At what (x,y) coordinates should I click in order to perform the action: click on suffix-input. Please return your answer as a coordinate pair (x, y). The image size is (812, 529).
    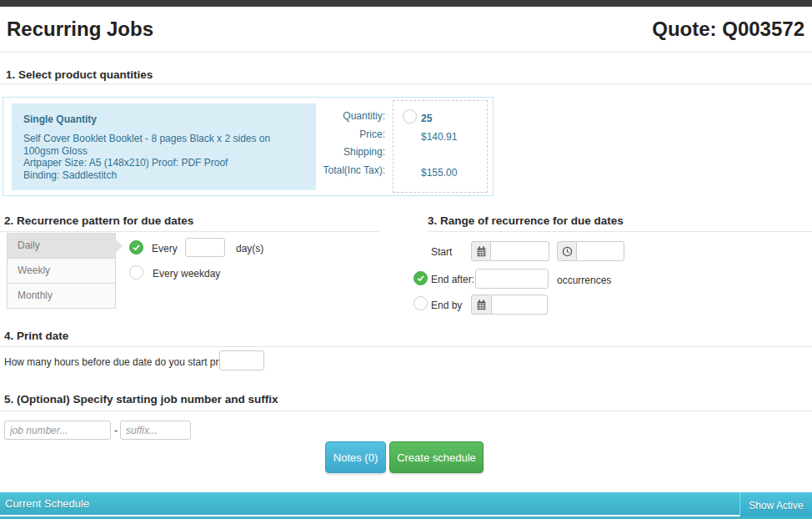
    Looking at the image, I should click on (155, 431).